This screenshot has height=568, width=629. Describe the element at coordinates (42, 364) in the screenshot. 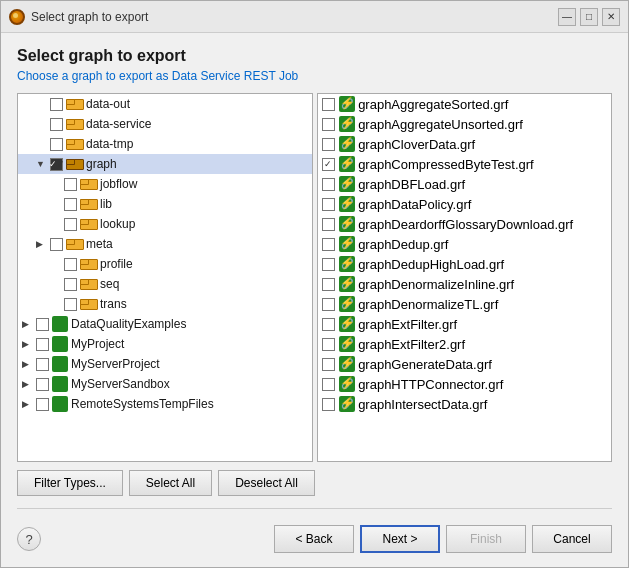

I see `checkbox-msp` at that location.